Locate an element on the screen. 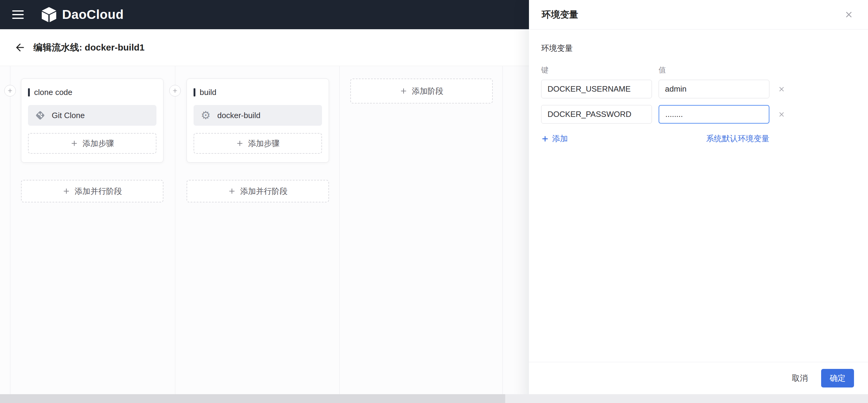 Image resolution: width=868 pixels, height=403 pixels. gear-icon: ⚙ is located at coordinates (206, 115).